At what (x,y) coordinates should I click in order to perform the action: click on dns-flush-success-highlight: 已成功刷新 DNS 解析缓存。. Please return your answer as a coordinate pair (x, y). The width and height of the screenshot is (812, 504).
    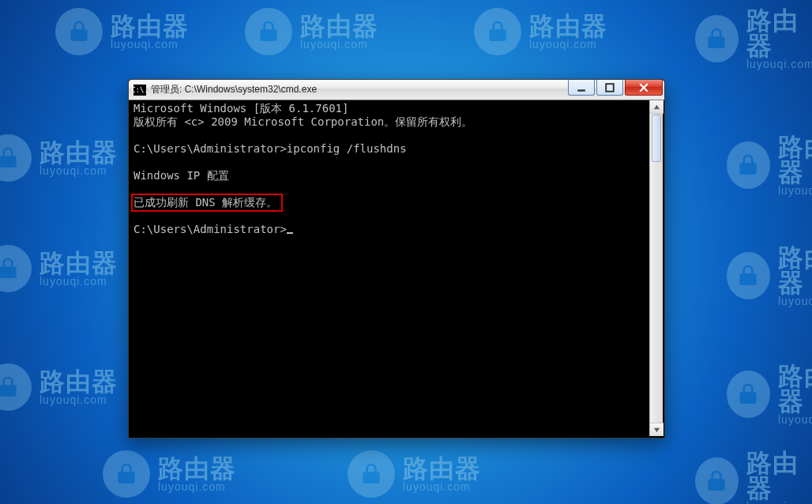
    Looking at the image, I should click on (207, 202).